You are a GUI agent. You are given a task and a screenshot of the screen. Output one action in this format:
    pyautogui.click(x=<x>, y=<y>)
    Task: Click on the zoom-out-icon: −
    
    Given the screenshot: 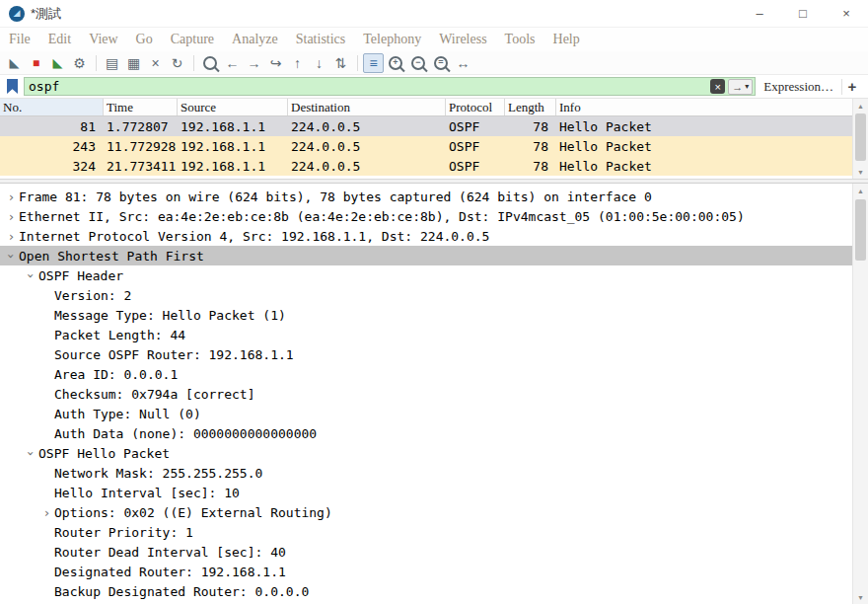 What is the action you would take?
    pyautogui.click(x=418, y=63)
    